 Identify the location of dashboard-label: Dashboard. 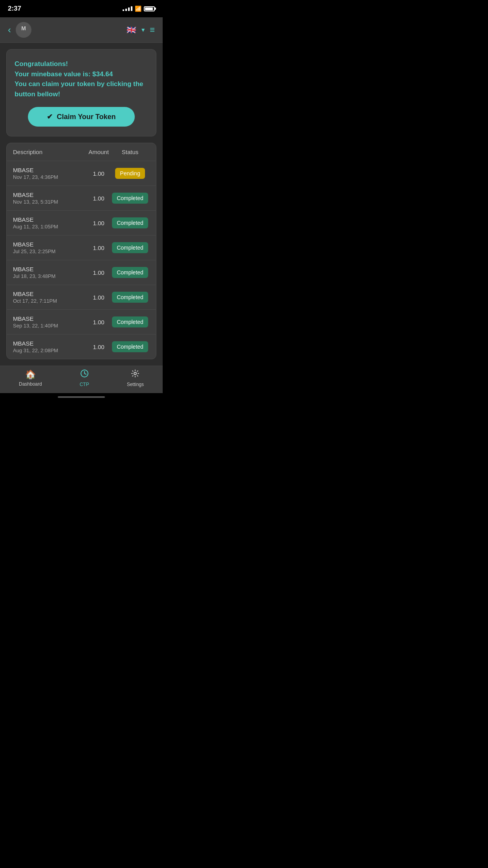
(31, 384).